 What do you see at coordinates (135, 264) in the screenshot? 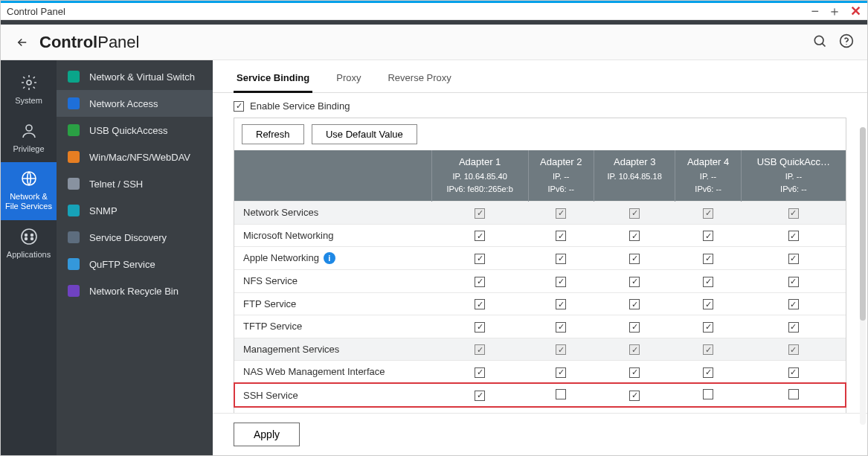
I see `subnav-item-quftp-service: QuFTP Service` at bounding box center [135, 264].